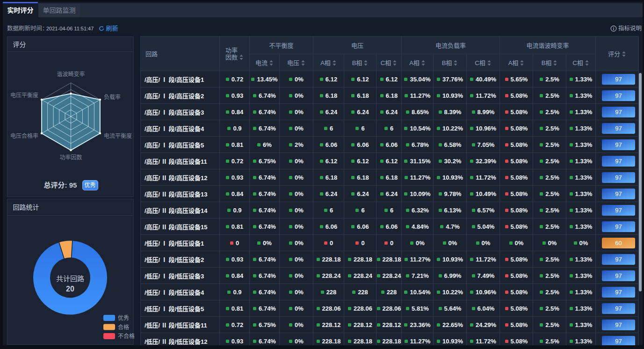  I want to click on svg-text: 谐波畸变率, so click(71, 74).